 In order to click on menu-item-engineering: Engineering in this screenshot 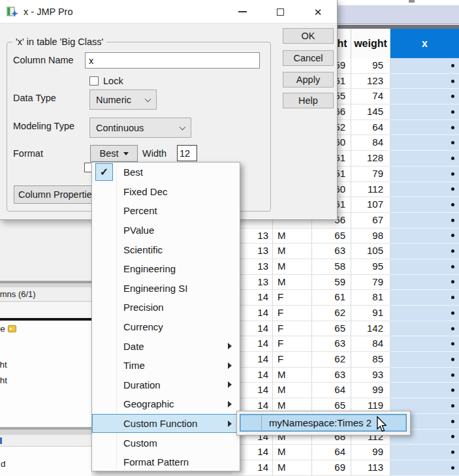, I will do `click(166, 269)`.